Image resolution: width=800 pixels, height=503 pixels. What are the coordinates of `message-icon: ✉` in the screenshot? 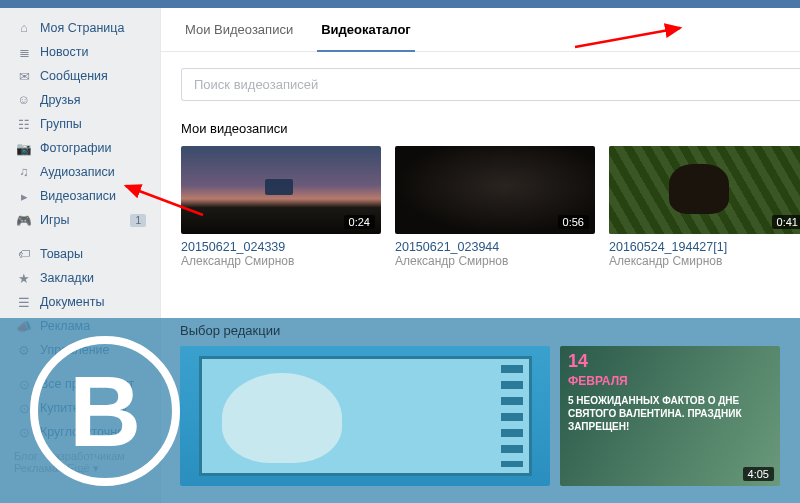 It's located at (24, 76).